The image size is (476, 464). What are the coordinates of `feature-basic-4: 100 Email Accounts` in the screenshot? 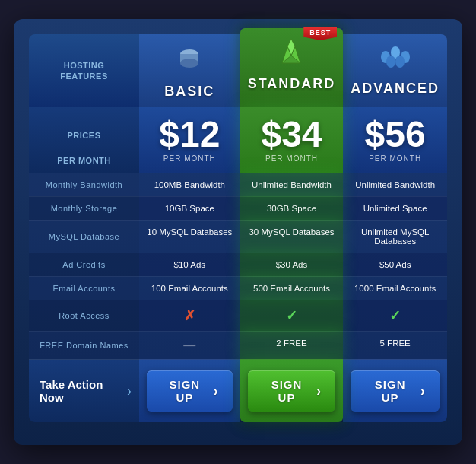 It's located at (190, 288).